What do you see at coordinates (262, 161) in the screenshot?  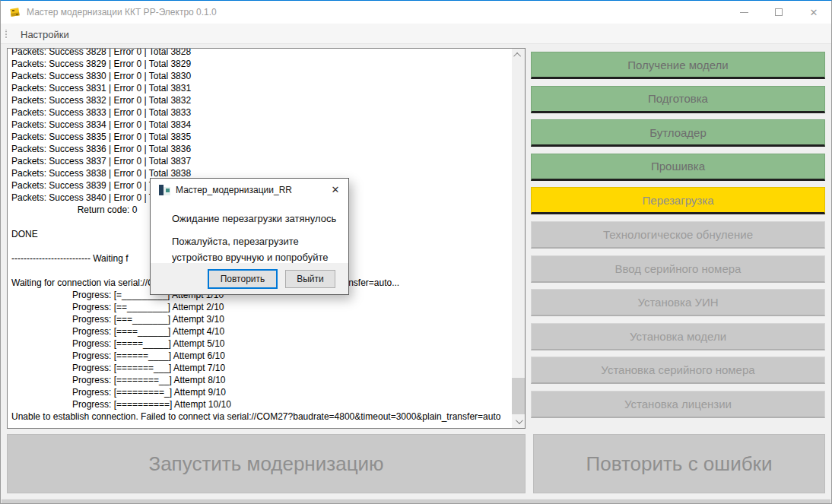 I see `log-line: Packets: Success 3837 | Error 0 | Total …` at bounding box center [262, 161].